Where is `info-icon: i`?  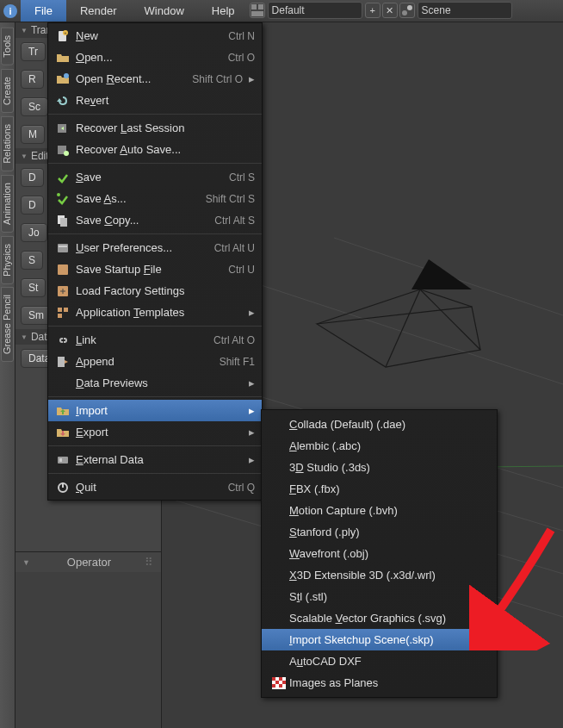
info-icon: i is located at coordinates (10, 10).